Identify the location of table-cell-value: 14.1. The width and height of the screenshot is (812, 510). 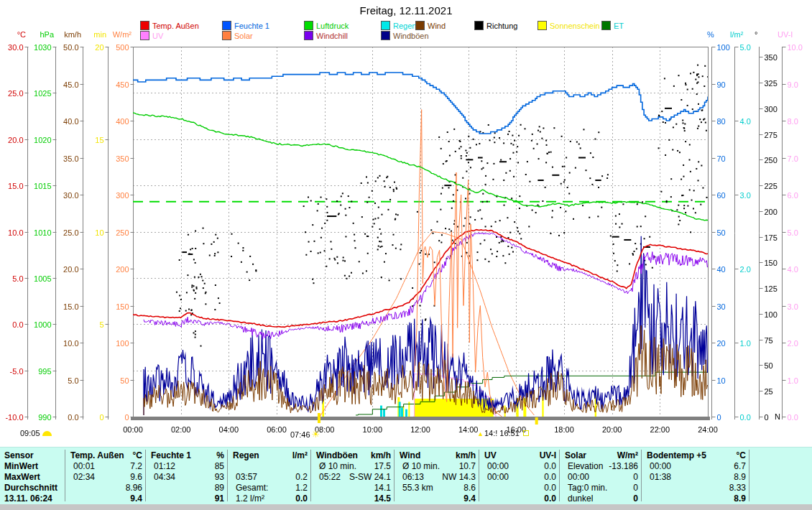
(382, 488).